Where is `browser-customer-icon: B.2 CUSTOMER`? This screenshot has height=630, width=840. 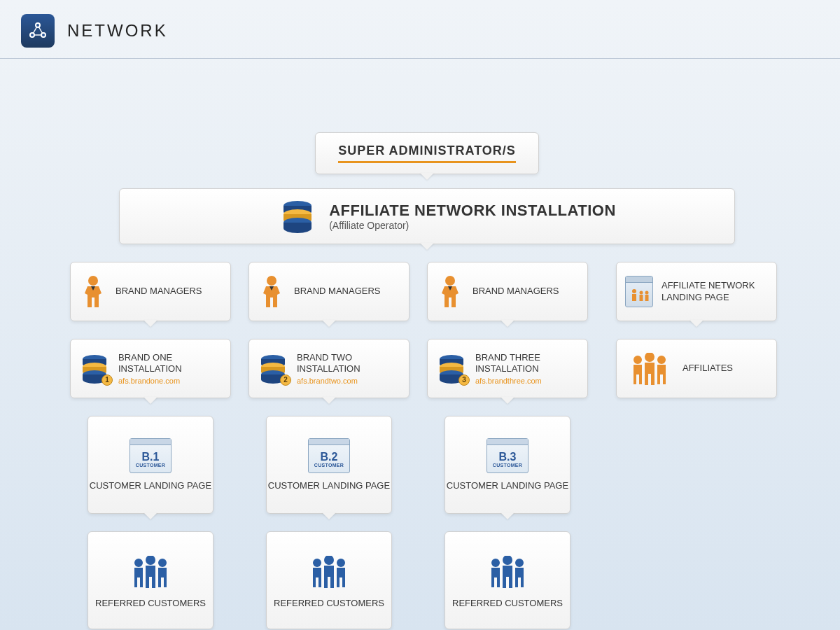
browser-customer-icon: B.2 CUSTOMER is located at coordinates (329, 456).